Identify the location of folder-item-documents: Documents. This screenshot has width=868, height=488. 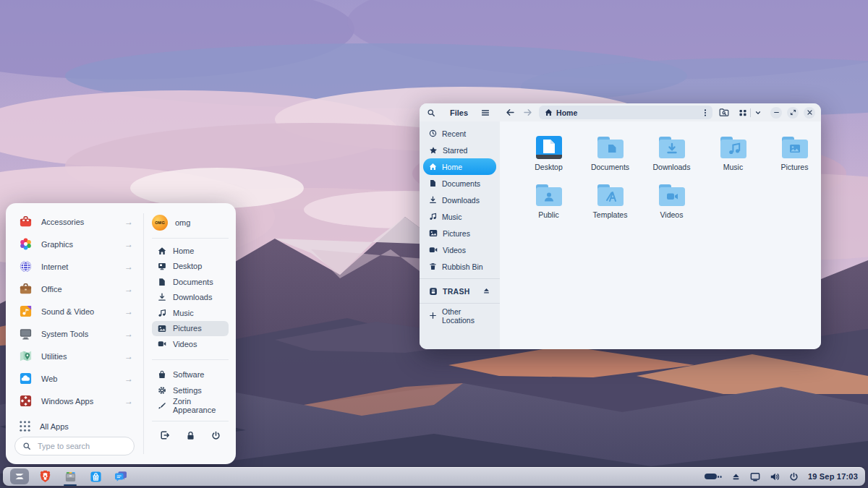
(610, 158).